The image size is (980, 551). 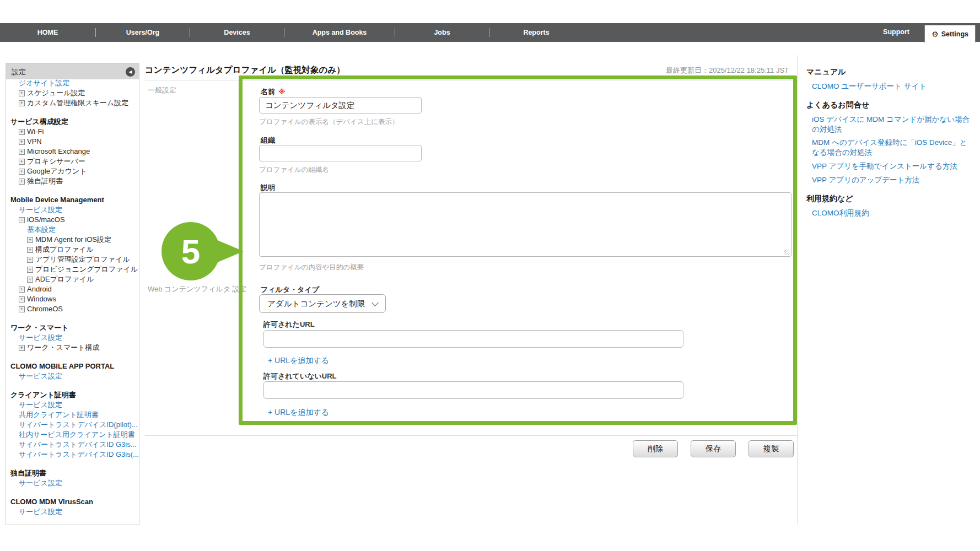 I want to click on tree-item: +プロビジョニングプロファイル, so click(x=73, y=269).